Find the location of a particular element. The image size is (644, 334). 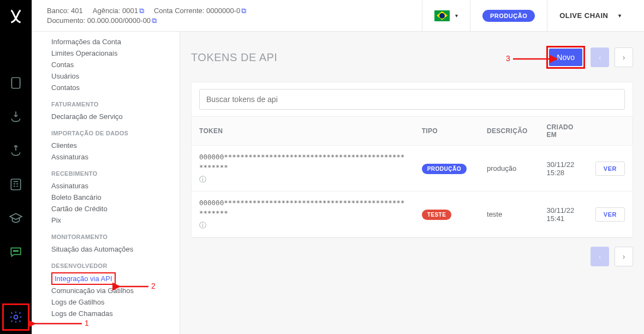

sidebar-item: Declaração de Serviço is located at coordinates (106, 117).